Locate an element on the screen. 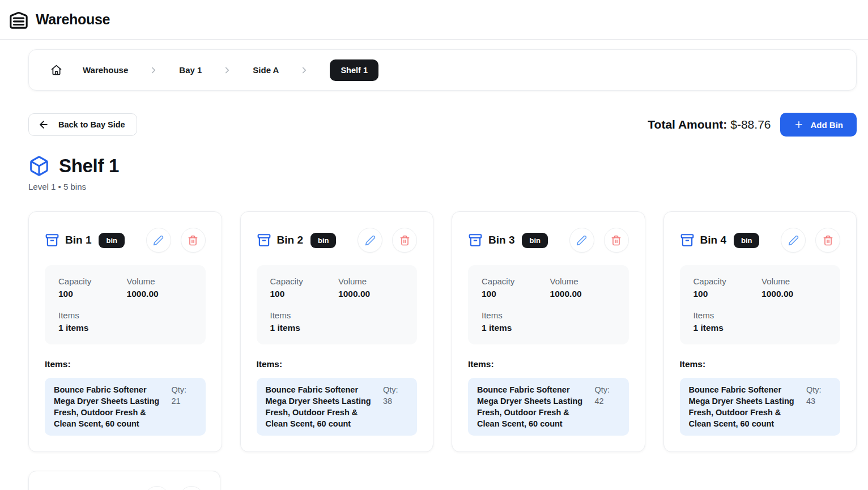 This screenshot has width=868, height=490. item-qty: Qty:42 is located at coordinates (607, 407).